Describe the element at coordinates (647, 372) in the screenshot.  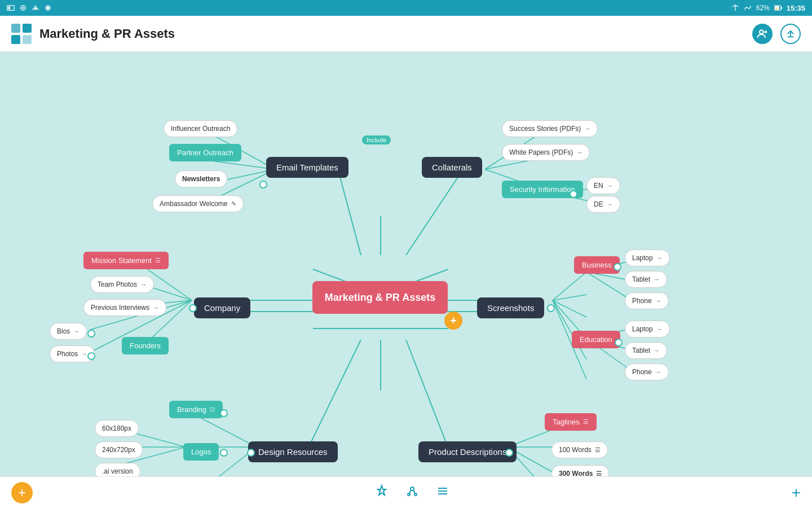
I see `phone2-node: Phone →` at that location.